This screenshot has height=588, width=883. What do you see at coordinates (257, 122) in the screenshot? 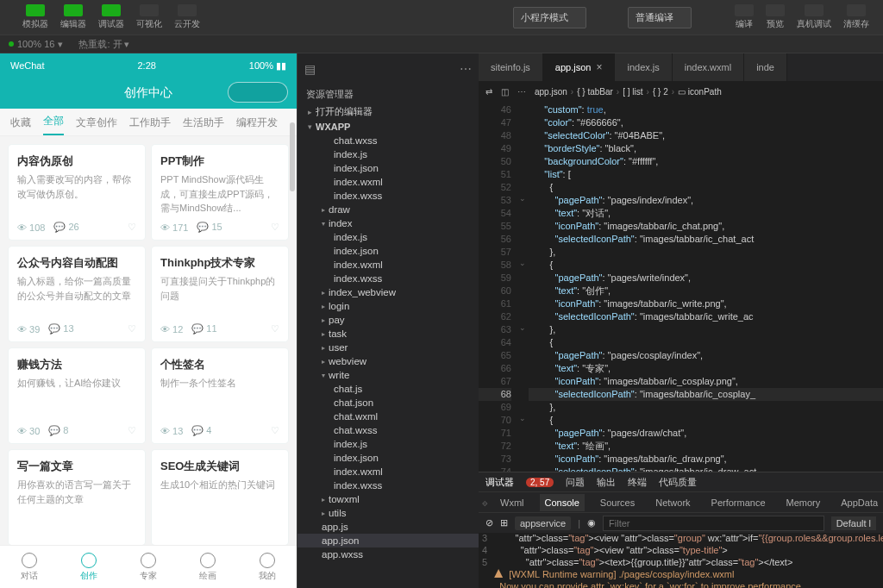
I see `nav-tab-5: 编程开发` at bounding box center [257, 122].